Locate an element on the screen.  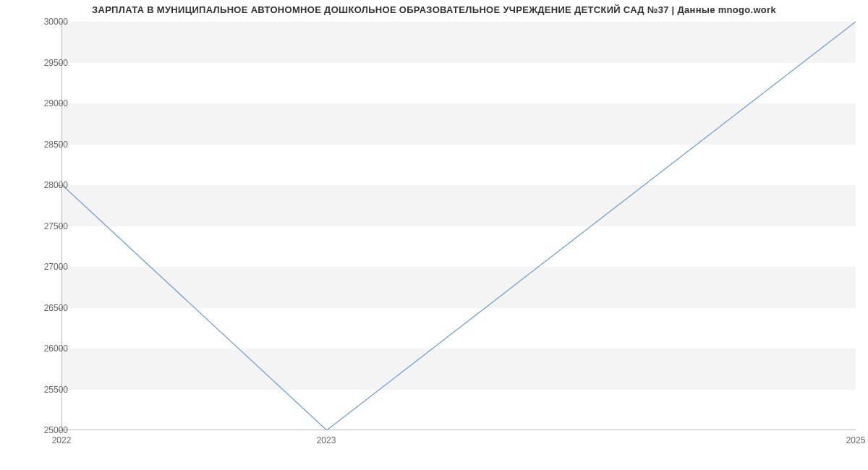
y-tick-label: 26000 is located at coordinates (46, 349).